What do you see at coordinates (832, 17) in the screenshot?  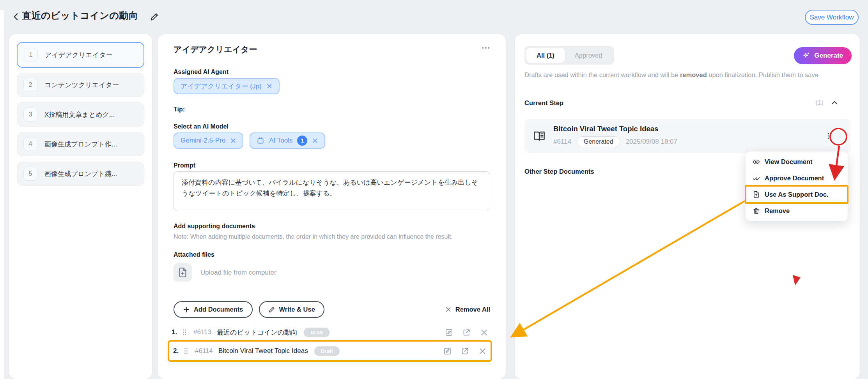 I see `save-workflow-button: Save Workflow` at bounding box center [832, 17].